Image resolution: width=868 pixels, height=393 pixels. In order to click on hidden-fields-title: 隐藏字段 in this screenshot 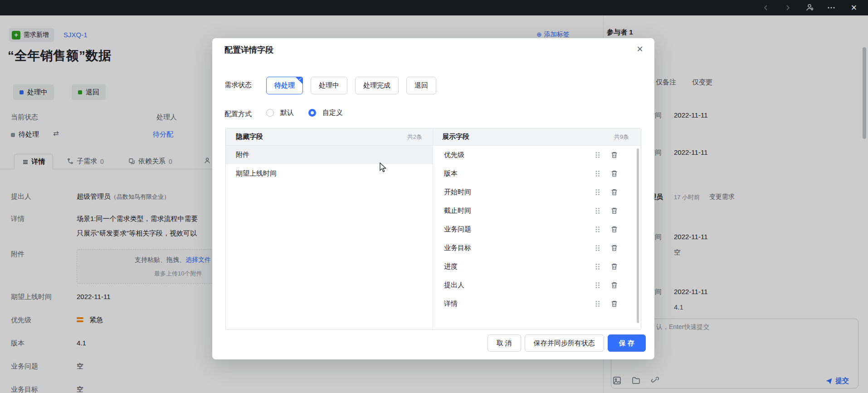, I will do `click(249, 137)`.